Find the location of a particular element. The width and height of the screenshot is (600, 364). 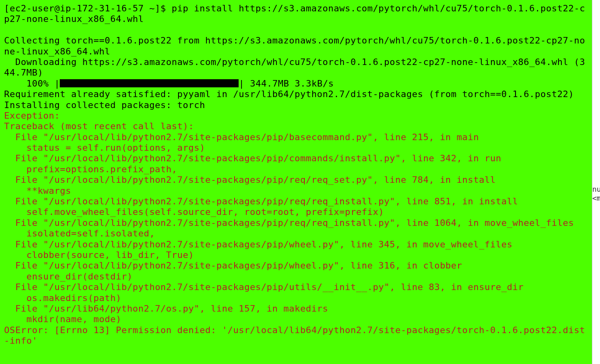

progress-suffix: | 344.7MB 3.3kB/s is located at coordinates (289, 84).